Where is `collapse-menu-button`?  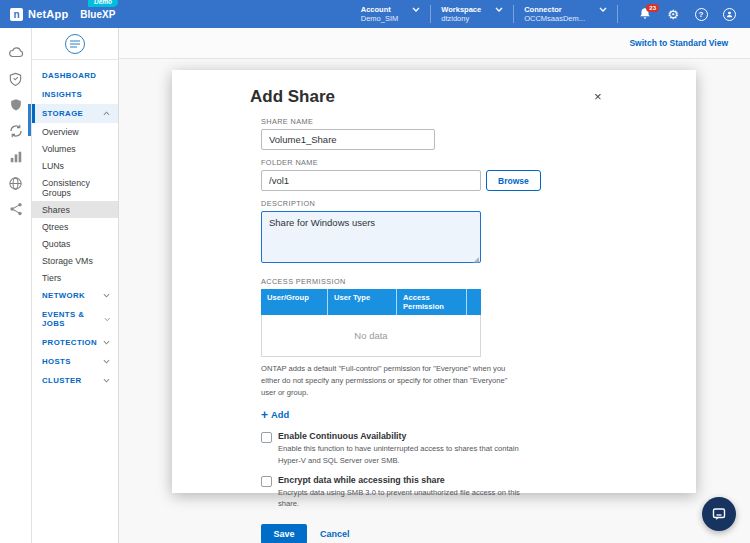
collapse-menu-button is located at coordinates (75, 44).